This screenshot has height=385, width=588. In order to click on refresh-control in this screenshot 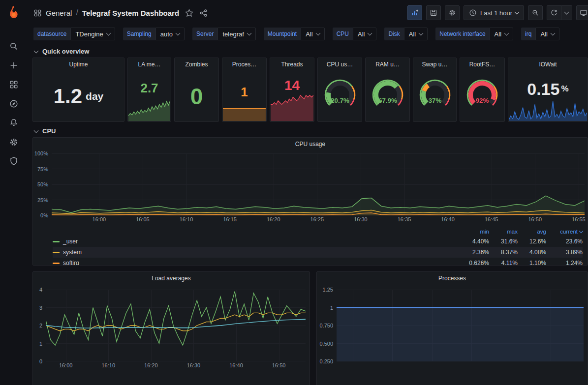, I will do `click(559, 13)`.